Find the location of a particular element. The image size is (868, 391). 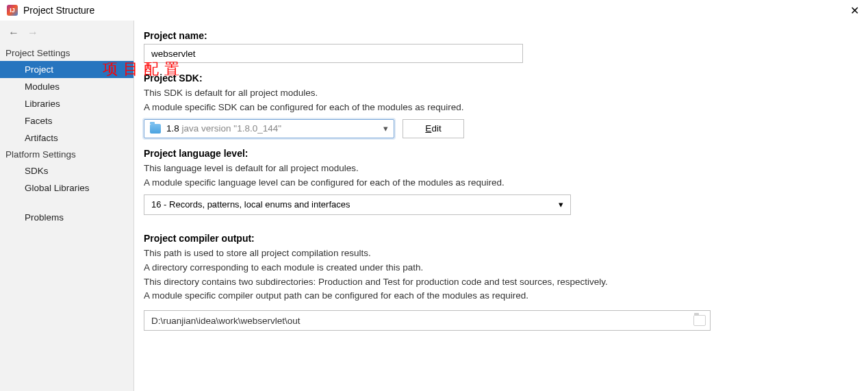

edit-label-rest: dit is located at coordinates (436, 129).